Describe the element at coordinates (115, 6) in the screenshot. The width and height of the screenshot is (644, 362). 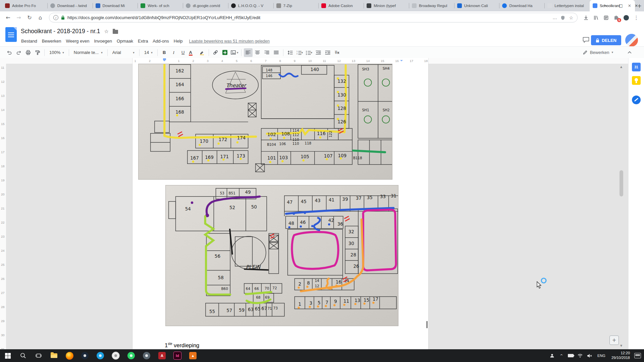
I see `browser-tab: Download Mi` at that location.